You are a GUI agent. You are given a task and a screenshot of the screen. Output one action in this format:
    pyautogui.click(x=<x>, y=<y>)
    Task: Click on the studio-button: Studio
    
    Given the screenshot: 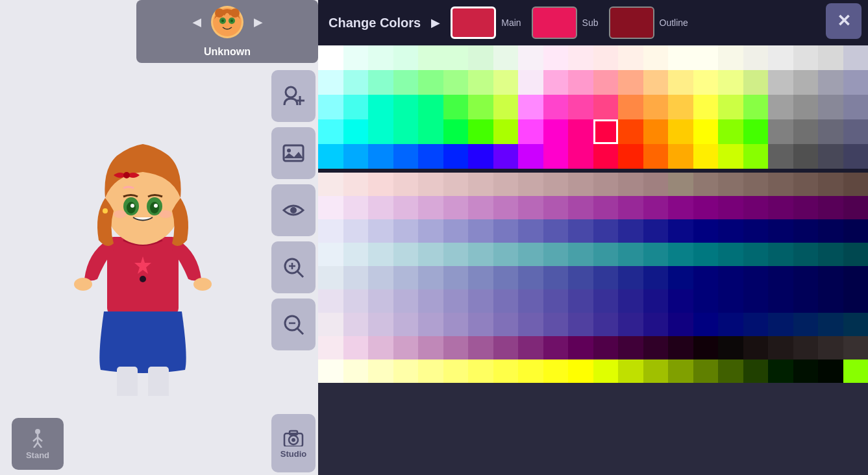 What is the action you would take?
    pyautogui.click(x=293, y=443)
    